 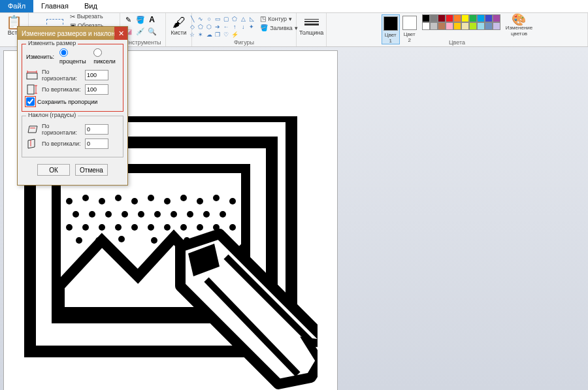 What do you see at coordinates (235, 35) in the screenshot?
I see `shape-lightning-icon: ⚡` at bounding box center [235, 35].